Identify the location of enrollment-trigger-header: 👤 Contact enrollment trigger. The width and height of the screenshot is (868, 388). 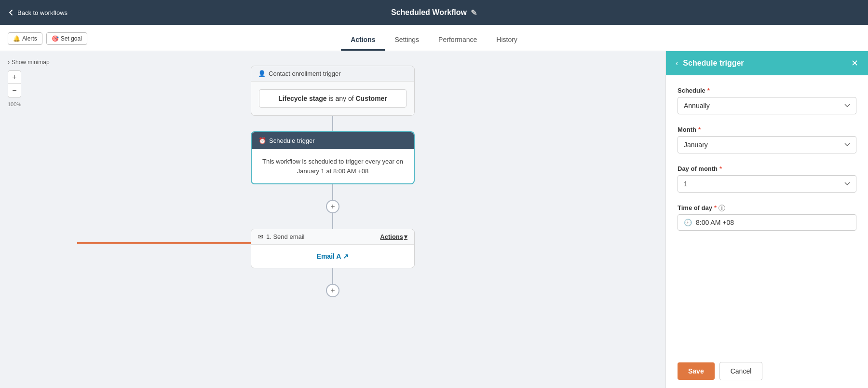
(333, 74).